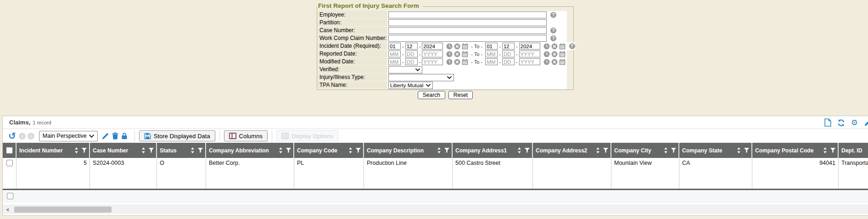 This screenshot has width=868, height=219. What do you see at coordinates (123, 151) in the screenshot?
I see `column-header-case-number: Case Number` at bounding box center [123, 151].